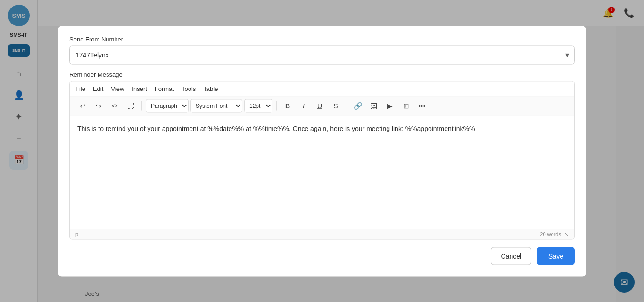 This screenshot has height=302, width=644. What do you see at coordinates (80, 89) in the screenshot?
I see `menu-file: File` at bounding box center [80, 89].